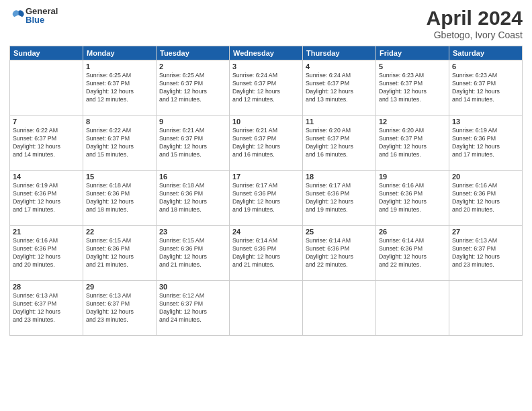  I want to click on day-number: 15, so click(120, 177).